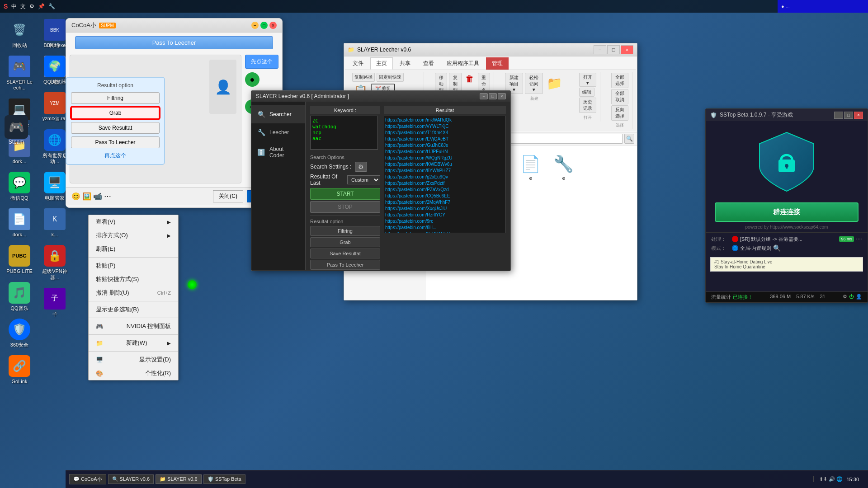  What do you see at coordinates (345, 231) in the screenshot?
I see `filtring-main-btn: Filtring` at bounding box center [345, 231].